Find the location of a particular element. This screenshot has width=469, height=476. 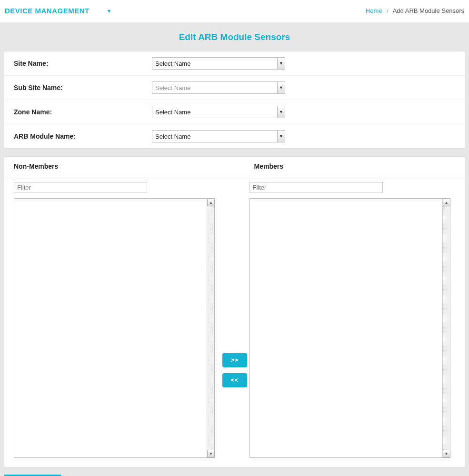

page-title: Edit ARB Module Sensors is located at coordinates (234, 37).